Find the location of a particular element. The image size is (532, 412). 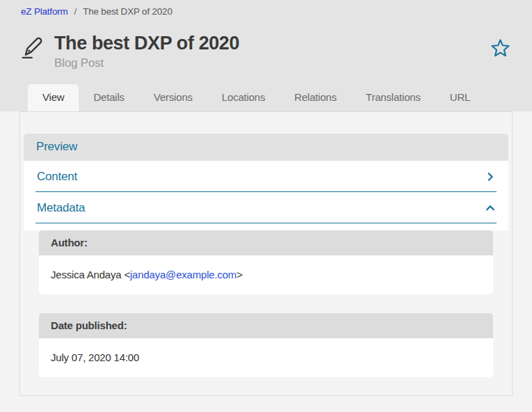

date-published-field-label: Date published: is located at coordinates (266, 326).